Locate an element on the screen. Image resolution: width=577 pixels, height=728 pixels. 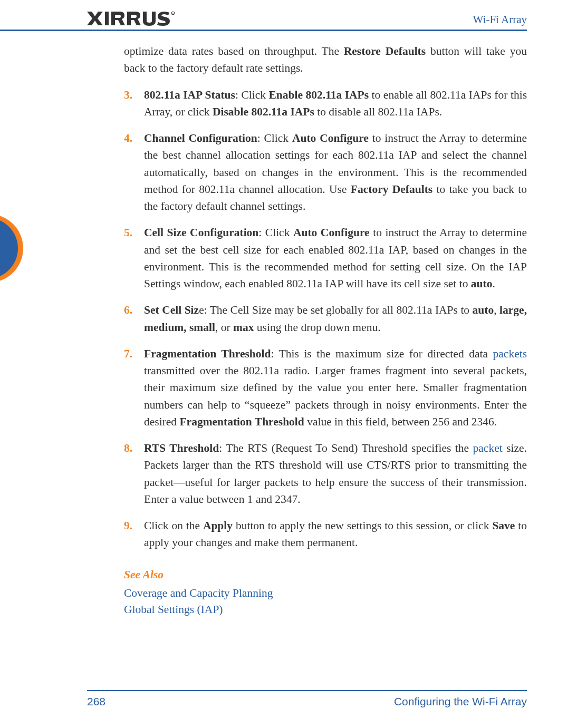
footer-section-title: Configuring the Wi-Fi Array is located at coordinates (460, 702).